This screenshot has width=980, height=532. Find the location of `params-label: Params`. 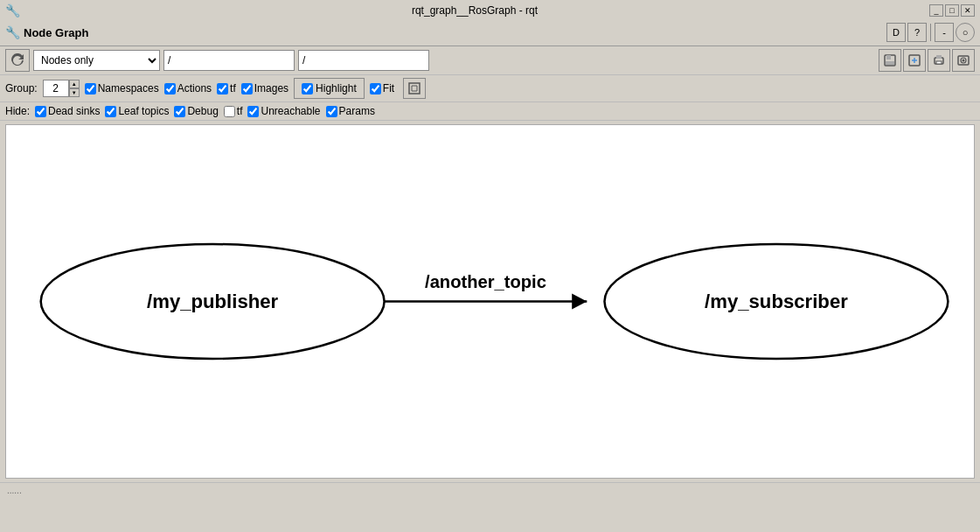

params-label: Params is located at coordinates (357, 111).